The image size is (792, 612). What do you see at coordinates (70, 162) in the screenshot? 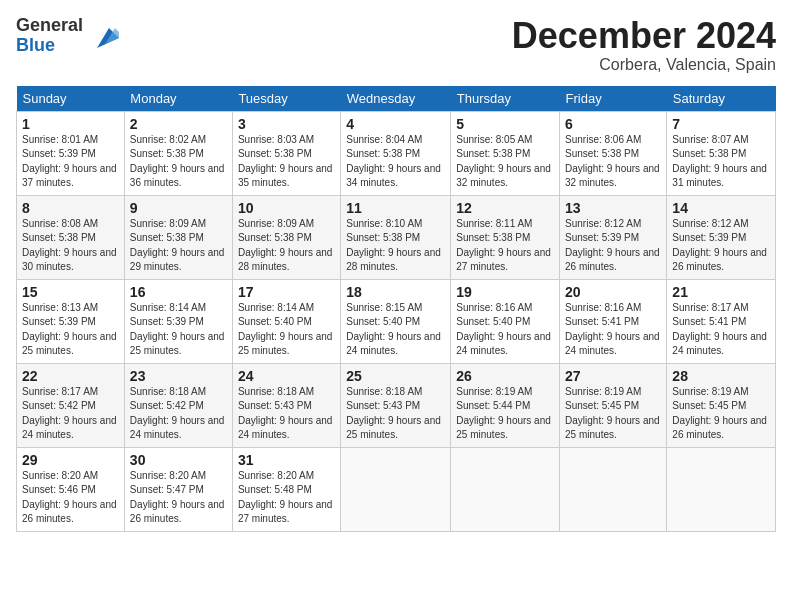
I see `day-info: Sunrise: 8:01 AMSunset: 5:39 PMDaylight:…` at bounding box center [70, 162].